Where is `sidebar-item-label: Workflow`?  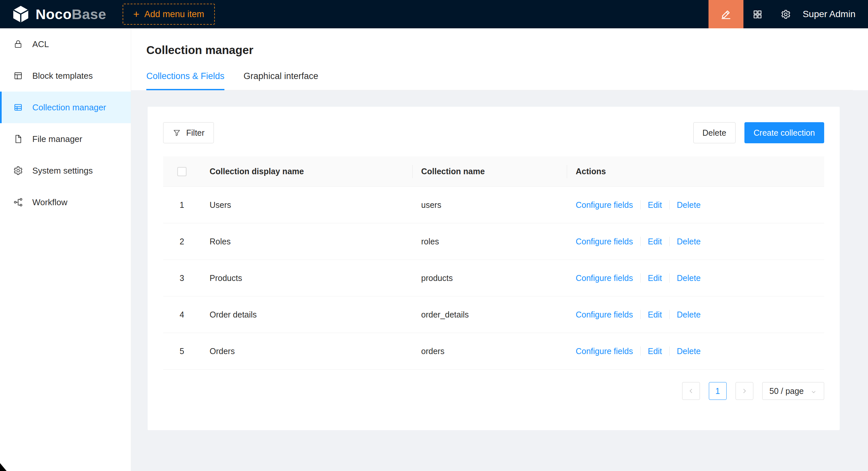
sidebar-item-label: Workflow is located at coordinates (50, 202).